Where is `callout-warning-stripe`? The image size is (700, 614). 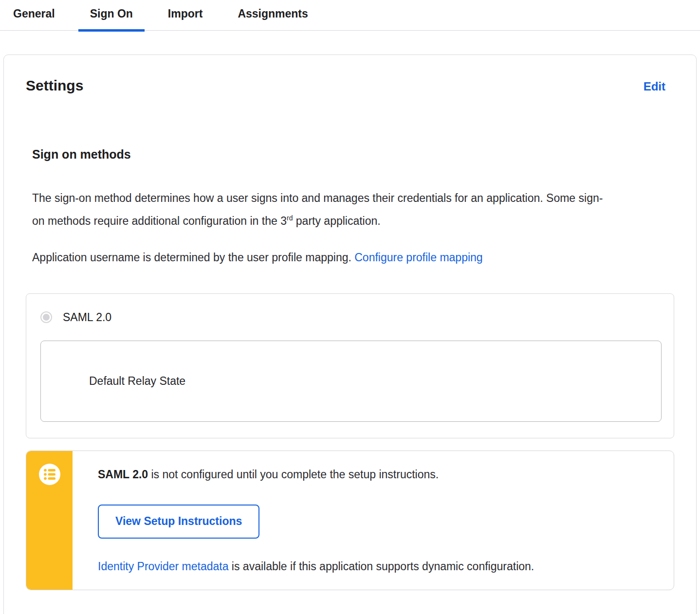 callout-warning-stripe is located at coordinates (50, 521).